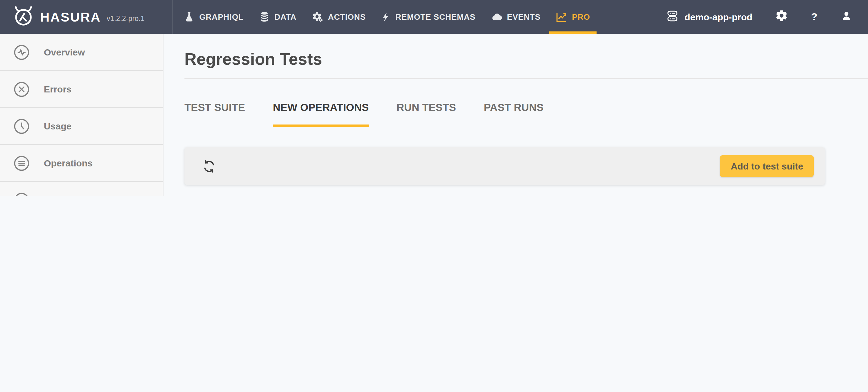  Describe the element at coordinates (22, 52) in the screenshot. I see `activity-icon` at that location.